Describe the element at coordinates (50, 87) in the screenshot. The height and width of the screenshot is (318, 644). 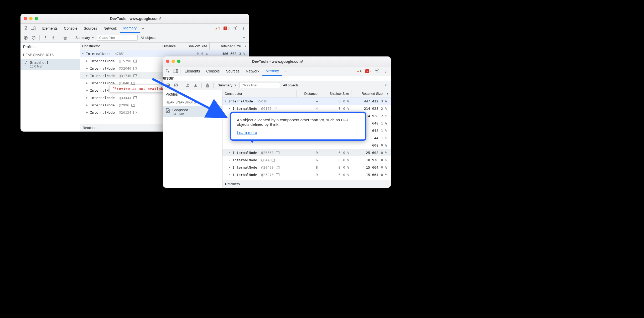
I see `profiles-sidebar: Profiles HEAP SNAPSHOTS Snapshot 1 16.0 …` at that location.